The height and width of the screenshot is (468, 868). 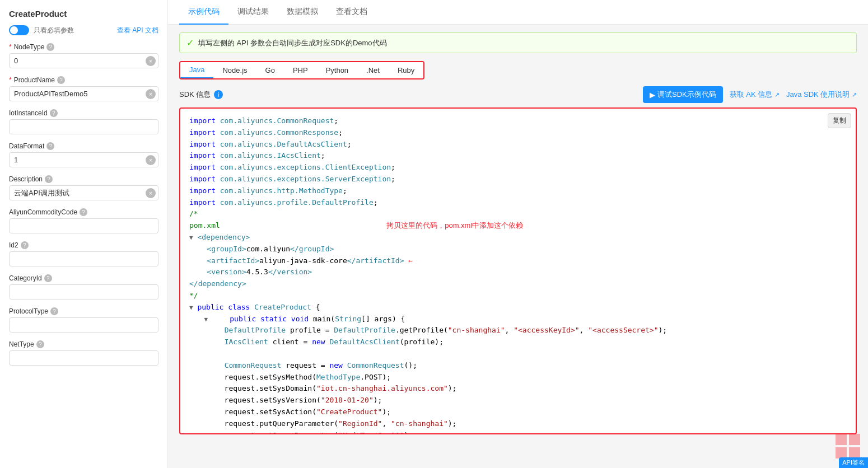 What do you see at coordinates (302, 71) in the screenshot?
I see `lang-tabs-container: Java Node.js Go PHP Python .Net Ruby` at bounding box center [302, 71].